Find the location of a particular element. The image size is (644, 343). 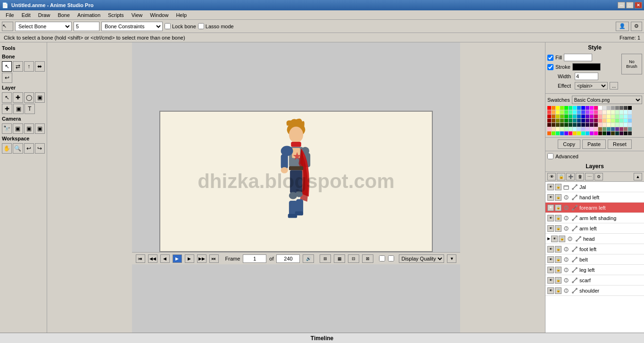

display-quality-select: Display Quality is located at coordinates (421, 259).